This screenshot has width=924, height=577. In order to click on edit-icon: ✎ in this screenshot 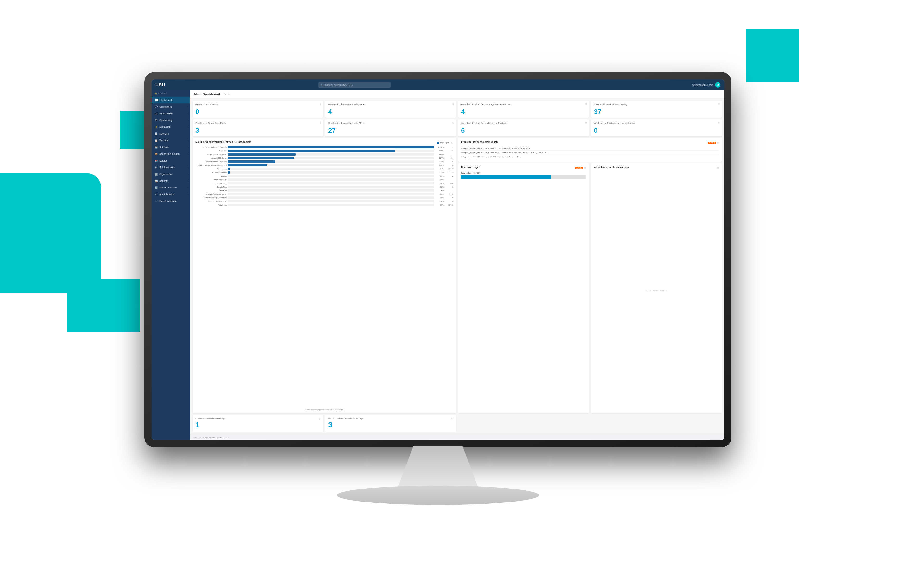, I will do `click(225, 94)`.